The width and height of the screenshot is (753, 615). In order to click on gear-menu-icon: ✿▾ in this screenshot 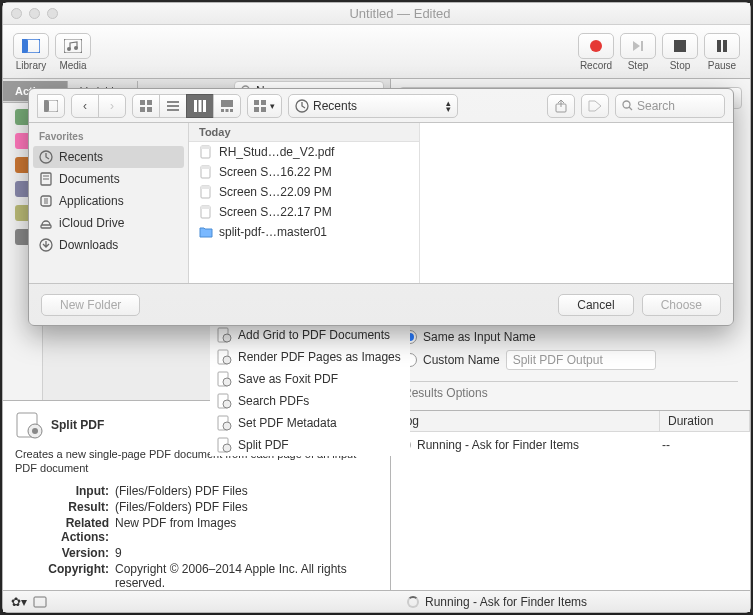, I will do `click(19, 602)`.